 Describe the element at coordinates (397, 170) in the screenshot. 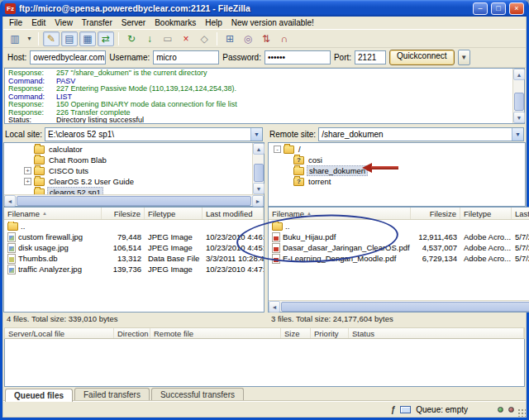

I see `remote-tree-item-selected: share_dokumen` at that location.